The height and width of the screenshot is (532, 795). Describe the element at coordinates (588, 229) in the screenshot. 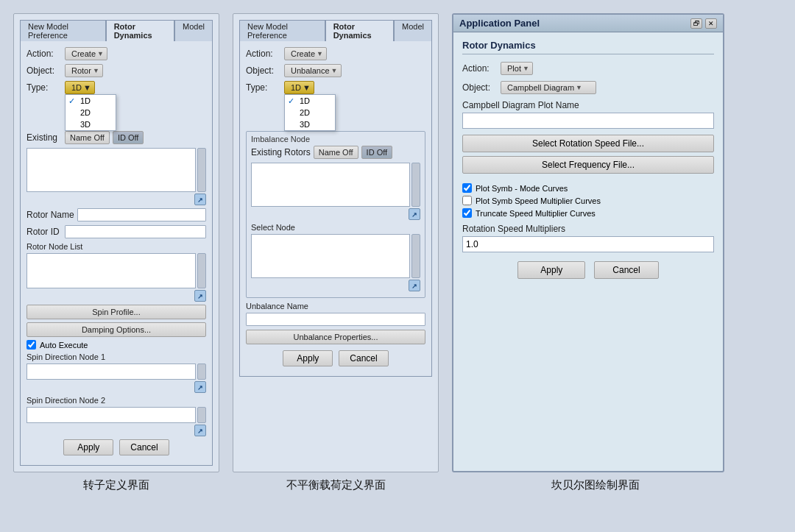

I see `rotation-speed-multipliers-label: Rotation Speed Multipliers` at that location.